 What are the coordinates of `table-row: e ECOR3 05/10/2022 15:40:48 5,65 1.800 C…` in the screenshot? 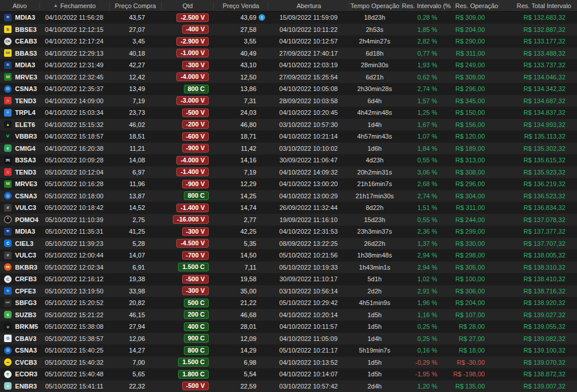 It's located at (289, 375).